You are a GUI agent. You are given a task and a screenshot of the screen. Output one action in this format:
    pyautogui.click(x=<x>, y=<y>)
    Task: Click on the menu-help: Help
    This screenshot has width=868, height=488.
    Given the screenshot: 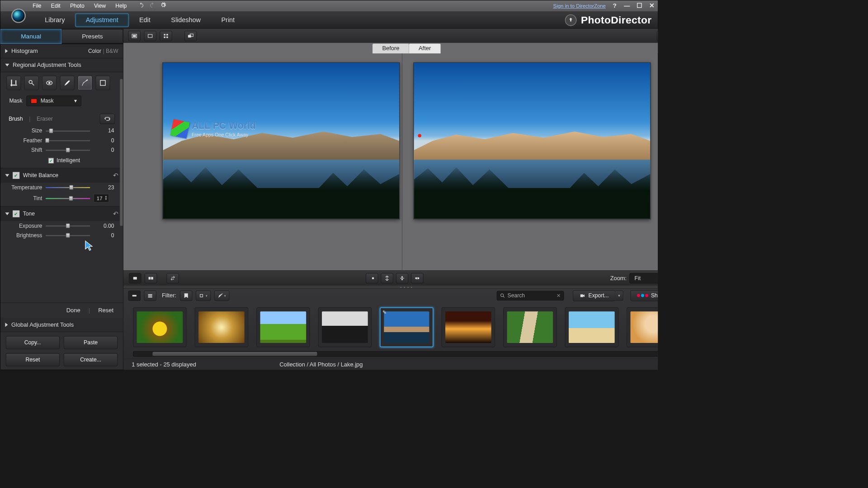 What is the action you would take?
    pyautogui.click(x=121, y=6)
    